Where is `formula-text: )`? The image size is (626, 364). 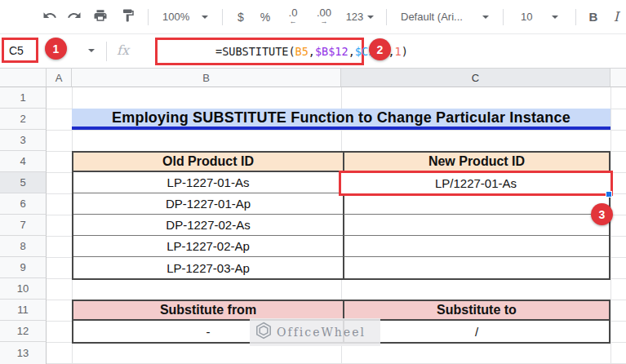
formula-text: ) is located at coordinates (405, 51).